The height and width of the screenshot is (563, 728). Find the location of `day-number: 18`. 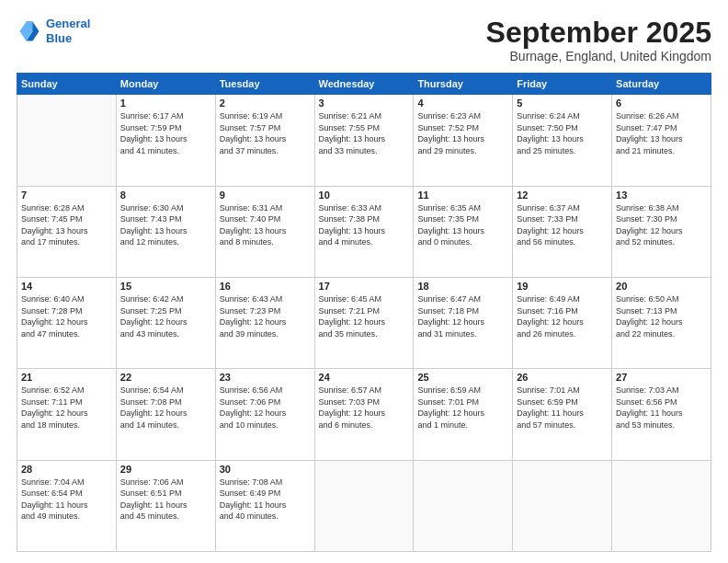

day-number: 18 is located at coordinates (463, 286).